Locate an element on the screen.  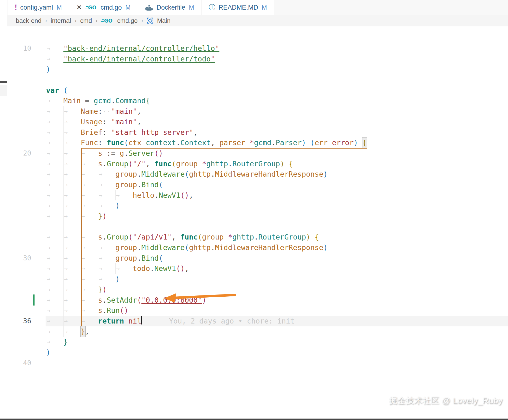
breadcrumb-item-symbol: Main is located at coordinates (164, 21).